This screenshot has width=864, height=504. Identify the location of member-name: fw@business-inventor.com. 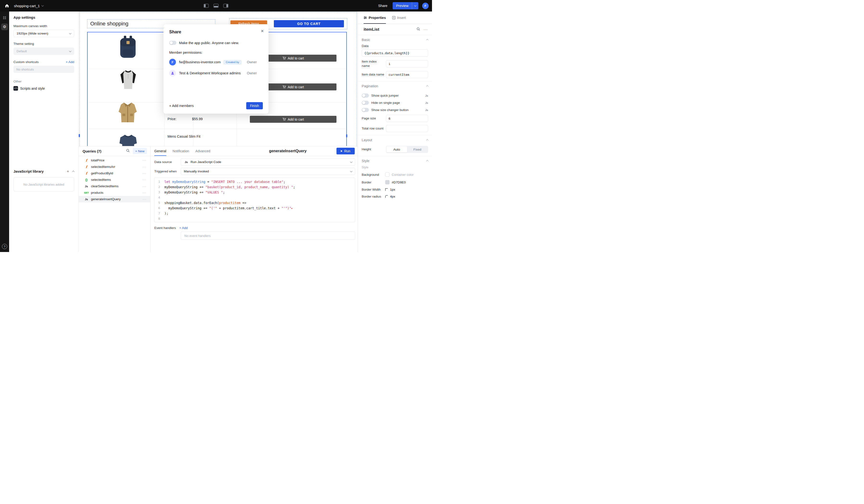
(200, 62).